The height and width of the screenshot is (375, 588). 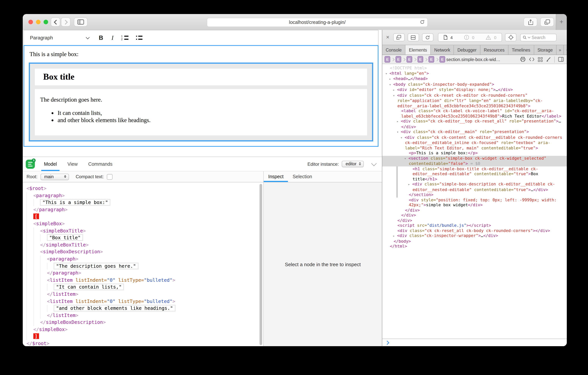 I want to click on dom-tree-line: </html>, so click(x=475, y=246).